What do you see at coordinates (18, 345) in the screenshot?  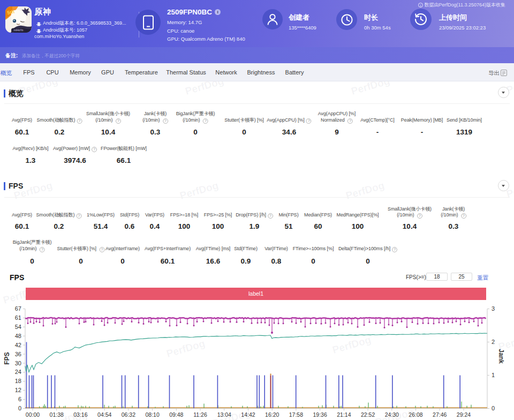 I see `svg-text: 42` at bounding box center [18, 345].